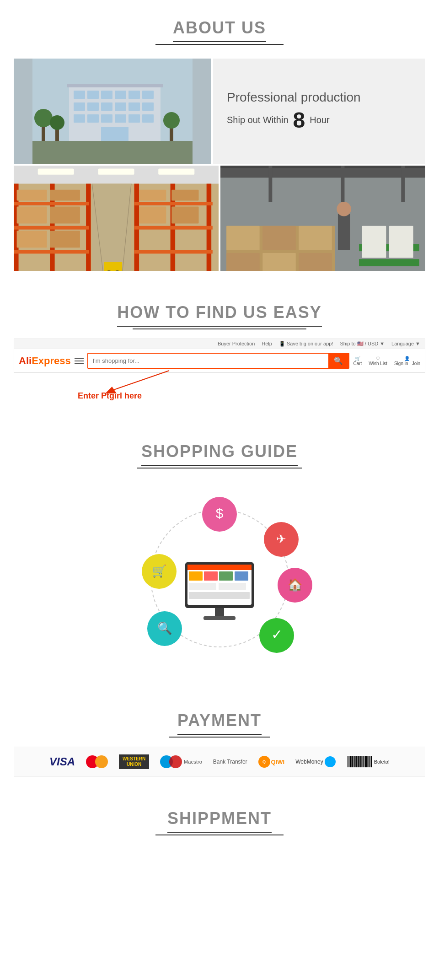 Image resolution: width=439 pixels, height=980 pixels. Describe the element at coordinates (220, 44) in the screenshot. I see `about-us-divider` at that location.